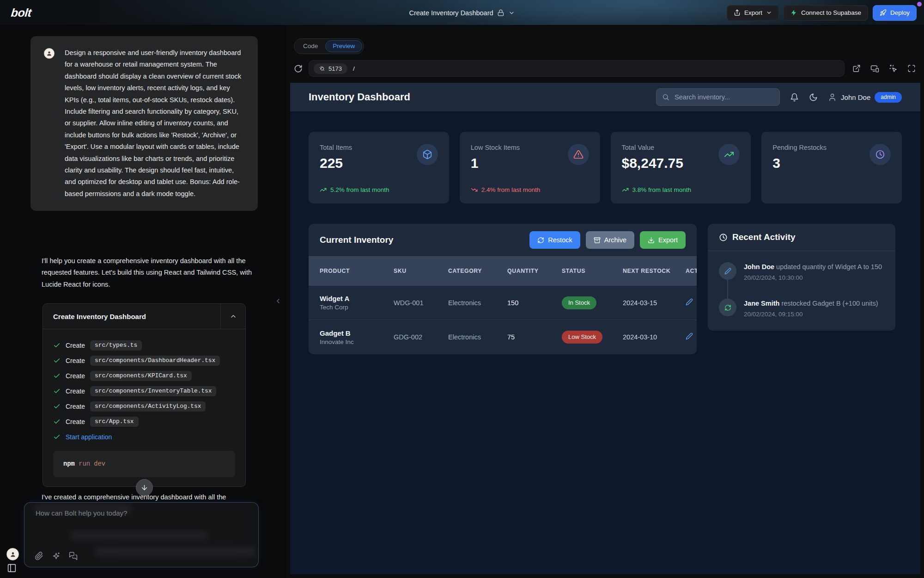 This screenshot has width=924, height=578. Describe the element at coordinates (144, 375) in the screenshot. I see `artifact-step: Create src/components/KPICard.tsx` at that location.